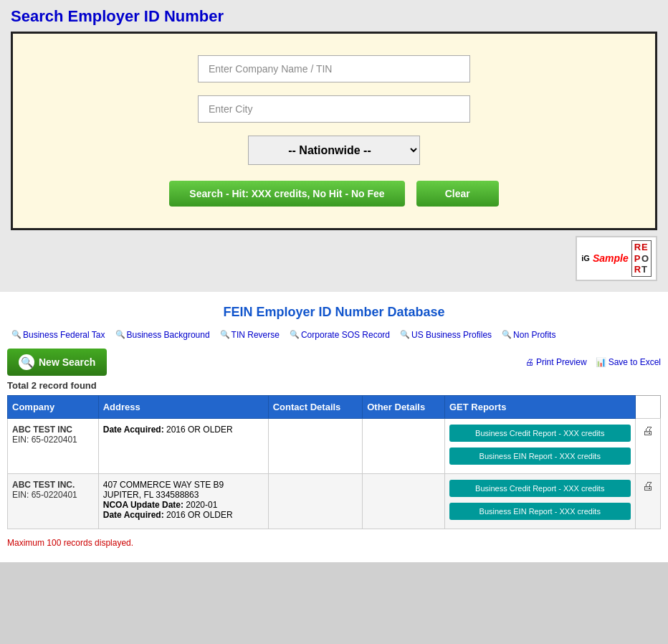 The width and height of the screenshot is (668, 644). Describe the element at coordinates (340, 335) in the screenshot. I see `tab-corporate-sos: 🔍Corporate SOS Record` at that location.